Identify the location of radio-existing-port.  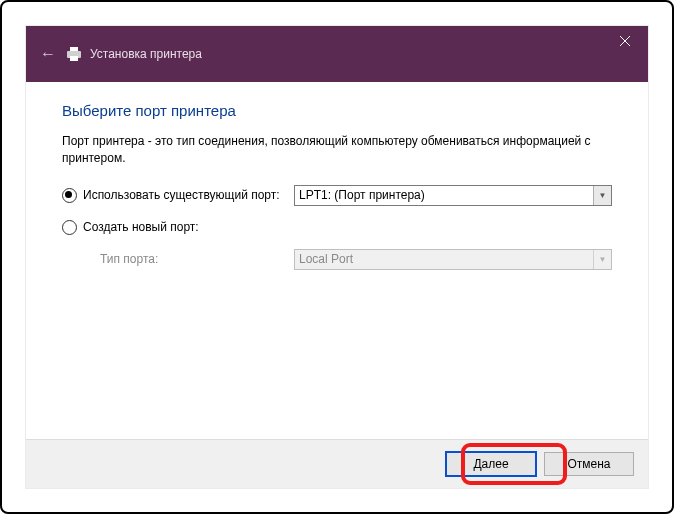
(70, 196).